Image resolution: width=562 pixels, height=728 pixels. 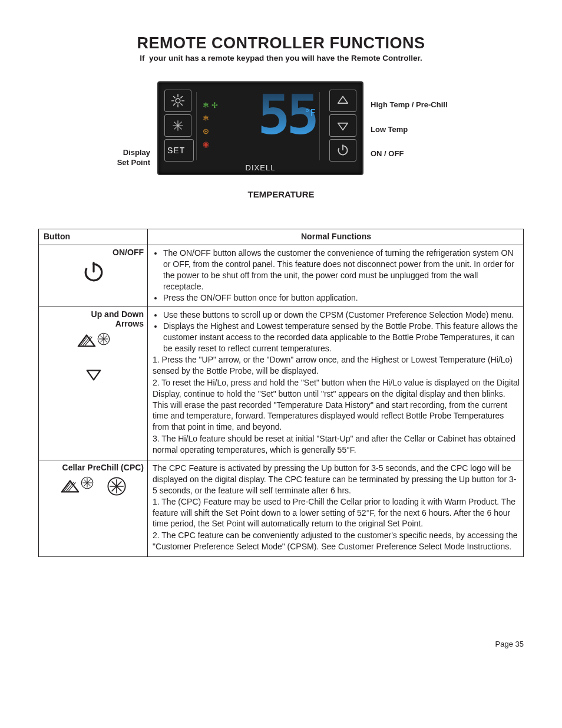 What do you see at coordinates (286, 58) in the screenshot?
I see `subtitle-rest: your unit has a remote keypad then you w…` at bounding box center [286, 58].